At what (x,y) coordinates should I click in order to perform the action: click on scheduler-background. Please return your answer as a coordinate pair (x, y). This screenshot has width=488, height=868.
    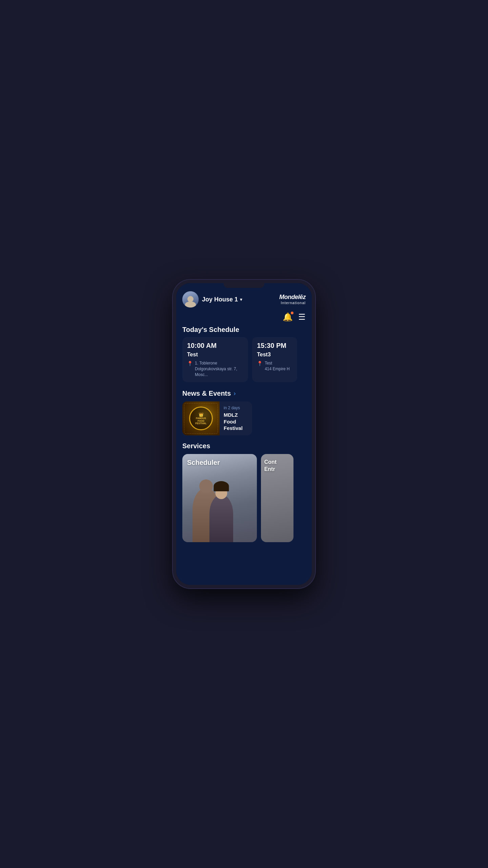
    Looking at the image, I should click on (220, 498).